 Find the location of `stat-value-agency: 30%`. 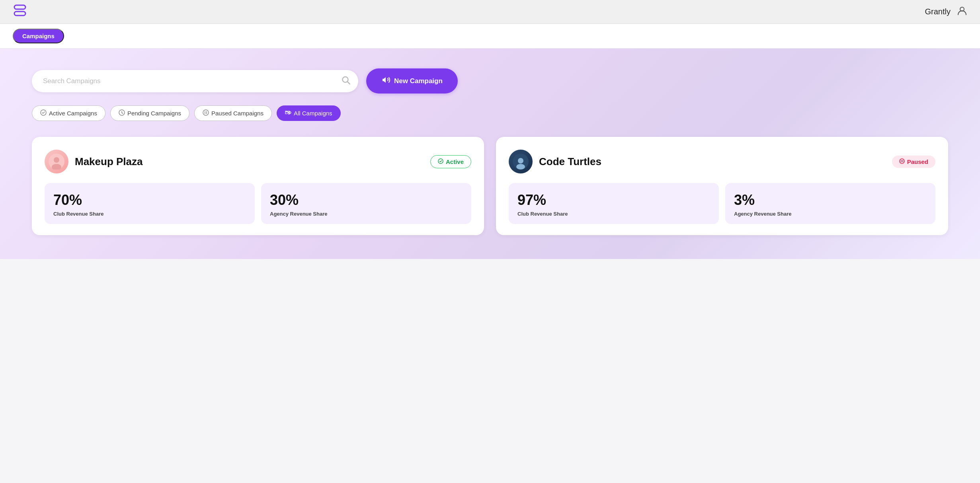

stat-value-agency: 30% is located at coordinates (366, 200).